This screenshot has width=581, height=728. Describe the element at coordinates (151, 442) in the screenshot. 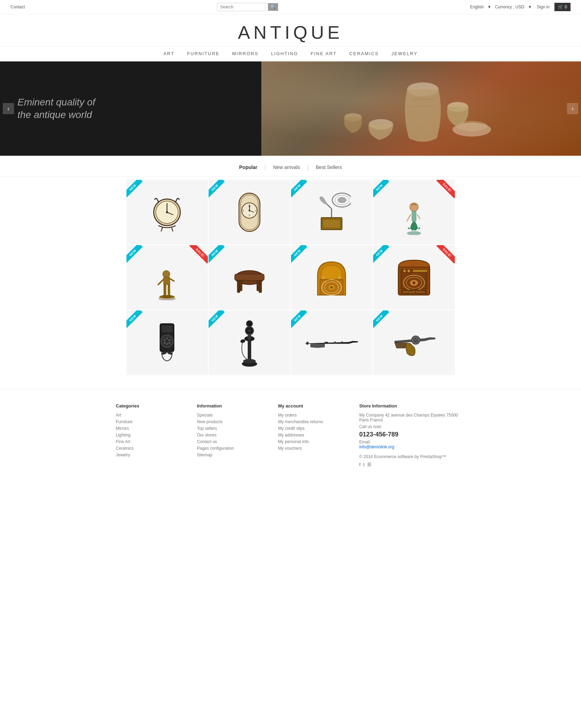

I see `footer-link-fine-art: Fine Art` at that location.